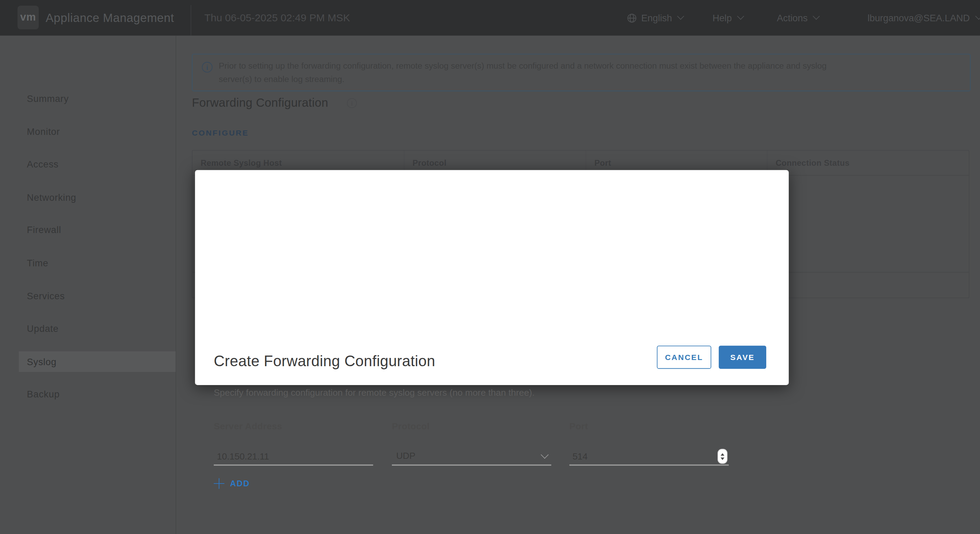 This screenshot has height=534, width=980. What do you see at coordinates (868, 163) in the screenshot?
I see `column-header-connection-status: Connection Status` at bounding box center [868, 163].